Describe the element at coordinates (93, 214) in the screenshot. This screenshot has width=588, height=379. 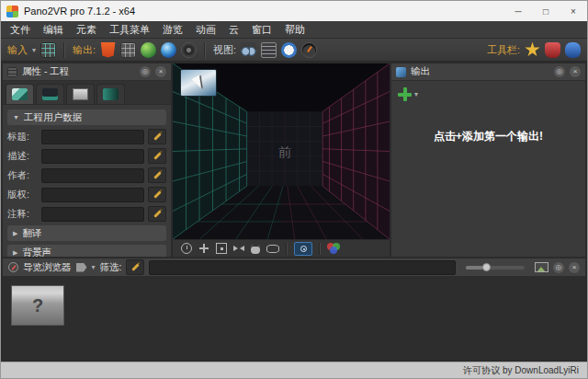
I see `comment-input` at that location.